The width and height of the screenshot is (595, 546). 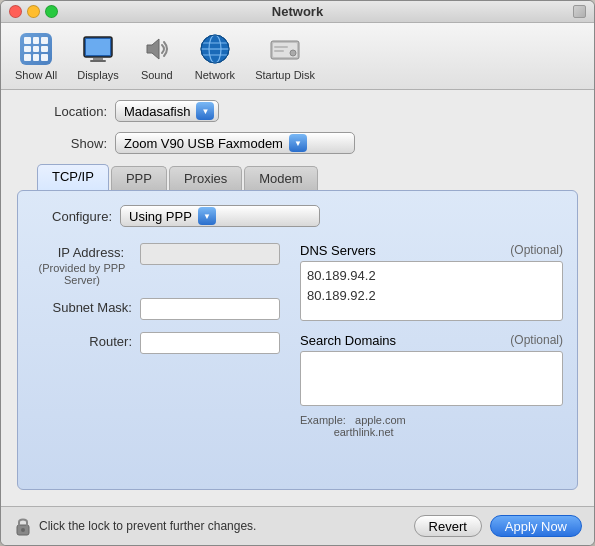 What do you see at coordinates (448, 526) in the screenshot?
I see `revert-button: Revert` at bounding box center [448, 526].